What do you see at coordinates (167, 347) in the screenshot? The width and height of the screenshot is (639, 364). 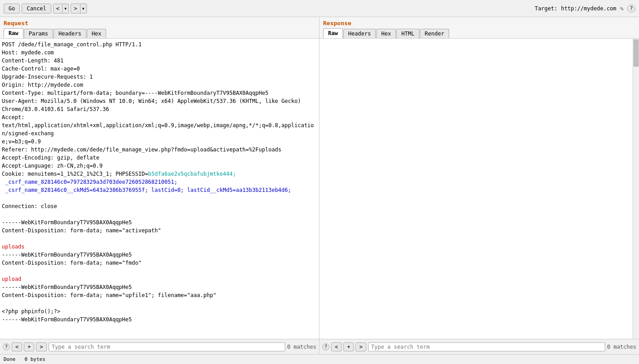 I see `request-search-input` at bounding box center [167, 347].